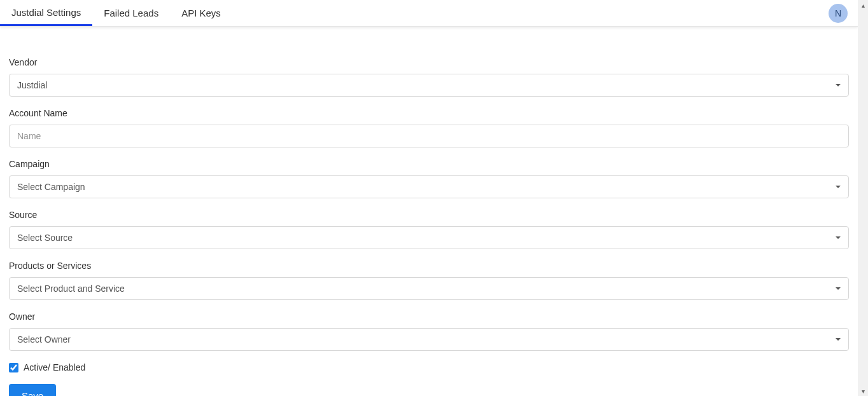  What do you see at coordinates (429, 289) in the screenshot?
I see `products-select: Select Product and Service` at bounding box center [429, 289].